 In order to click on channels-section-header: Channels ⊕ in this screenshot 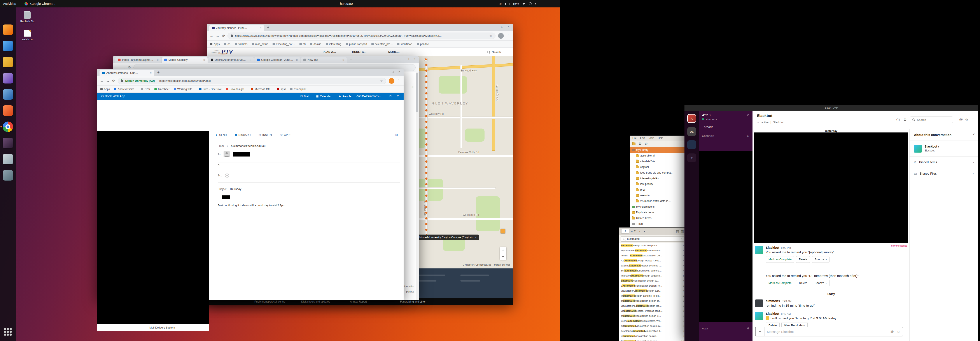, I will do `click(726, 135)`.